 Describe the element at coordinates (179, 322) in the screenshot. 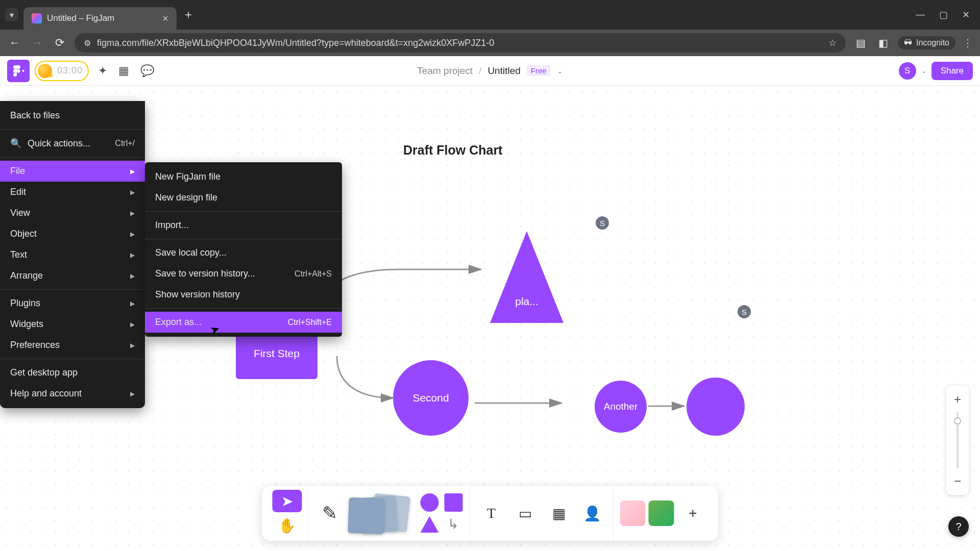

I see `menu-label: Export as...` at that location.